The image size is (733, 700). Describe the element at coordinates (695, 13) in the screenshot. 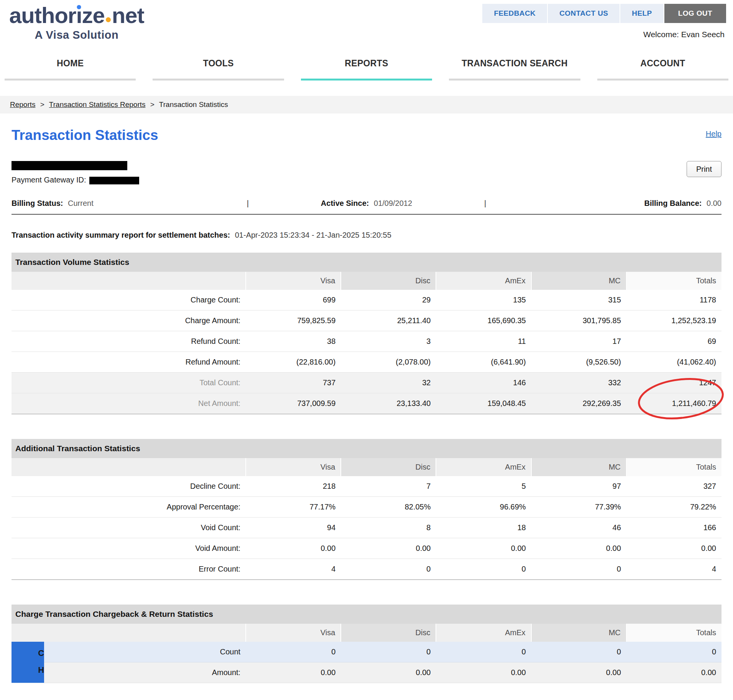

I see `log-out-button: LOG OUT` at that location.